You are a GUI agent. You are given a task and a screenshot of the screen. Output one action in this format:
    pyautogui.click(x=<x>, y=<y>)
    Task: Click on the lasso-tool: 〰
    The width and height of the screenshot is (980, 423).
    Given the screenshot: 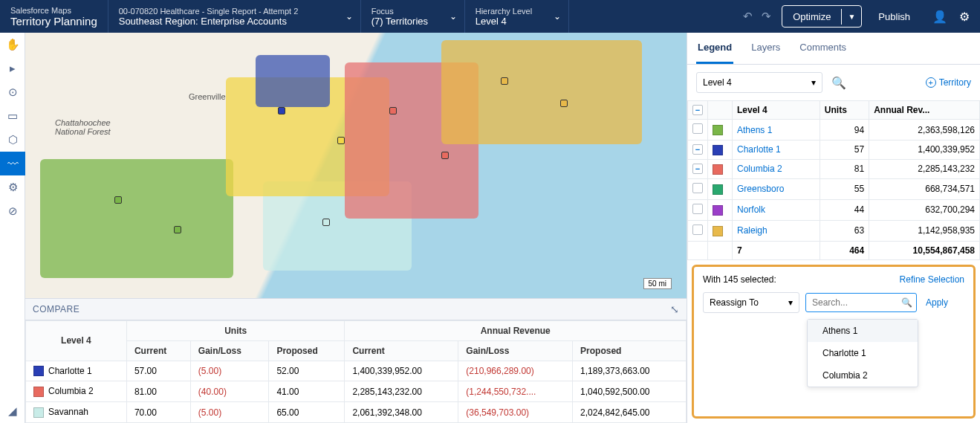 What is the action you would take?
    pyautogui.click(x=13, y=164)
    